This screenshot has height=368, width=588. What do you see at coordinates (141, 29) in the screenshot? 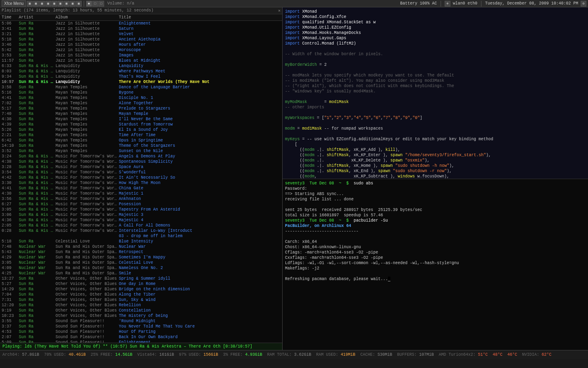
I see `playlist-row: 3:41 Sun Ra Jazz in Silhouette Saturn` at bounding box center [141, 29].